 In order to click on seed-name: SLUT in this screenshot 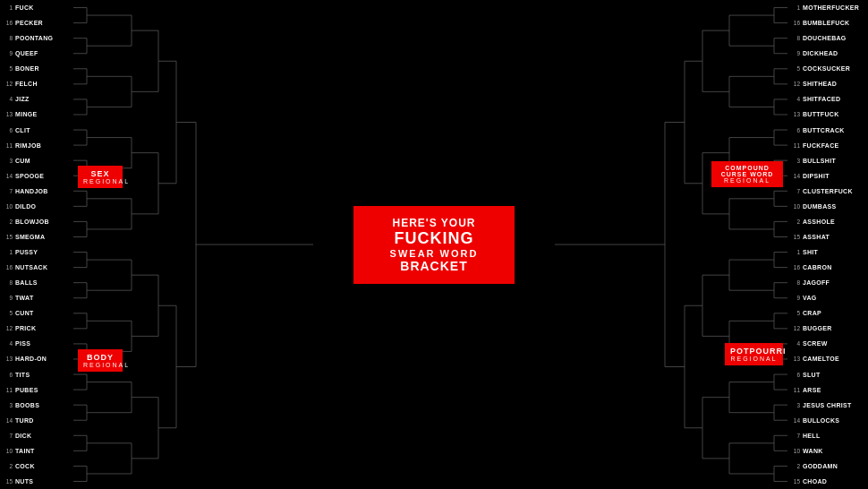, I will do `click(811, 374)`.